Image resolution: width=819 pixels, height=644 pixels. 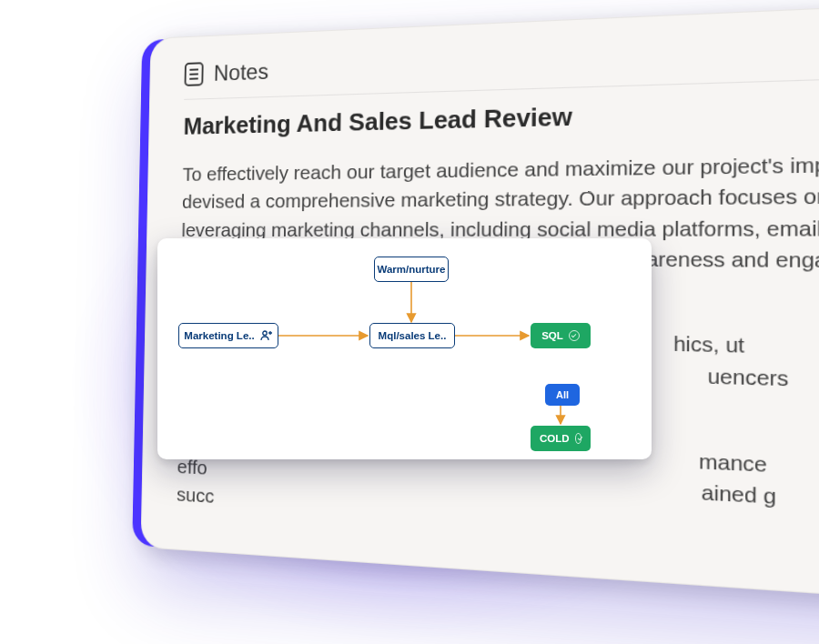 What do you see at coordinates (500, 116) in the screenshot?
I see `note-heading: Marketing And Sales Lead Review` at bounding box center [500, 116].